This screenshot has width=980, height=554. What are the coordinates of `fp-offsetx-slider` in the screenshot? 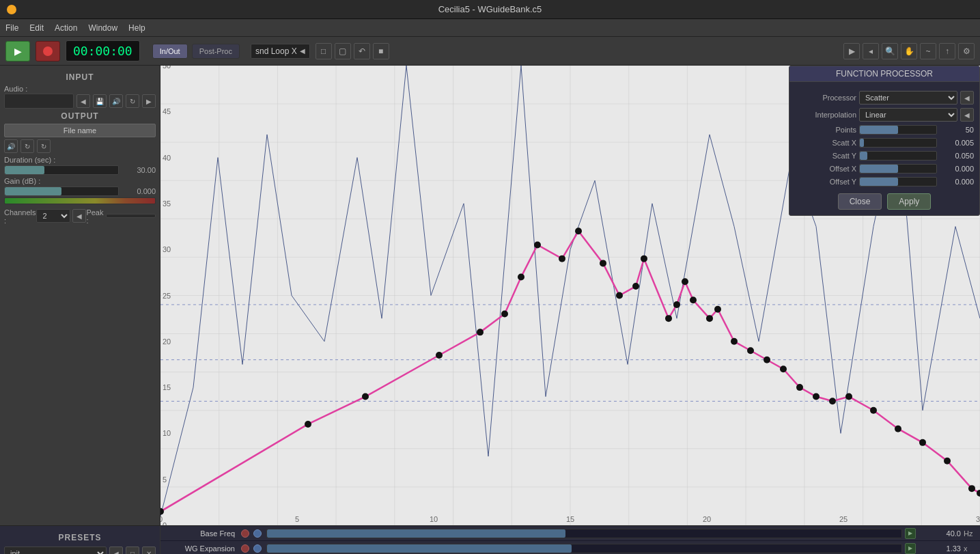 It's located at (898, 169).